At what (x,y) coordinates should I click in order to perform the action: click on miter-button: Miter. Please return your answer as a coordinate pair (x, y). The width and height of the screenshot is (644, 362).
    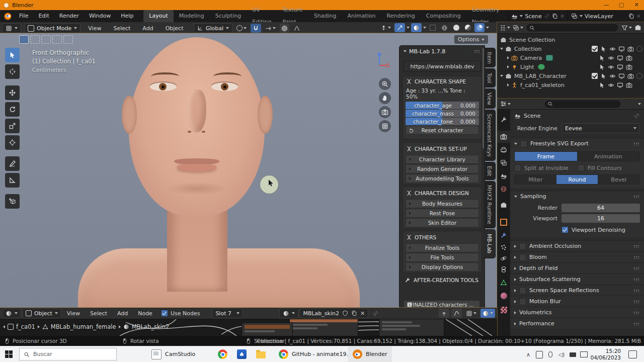
    Looking at the image, I should click on (535, 179).